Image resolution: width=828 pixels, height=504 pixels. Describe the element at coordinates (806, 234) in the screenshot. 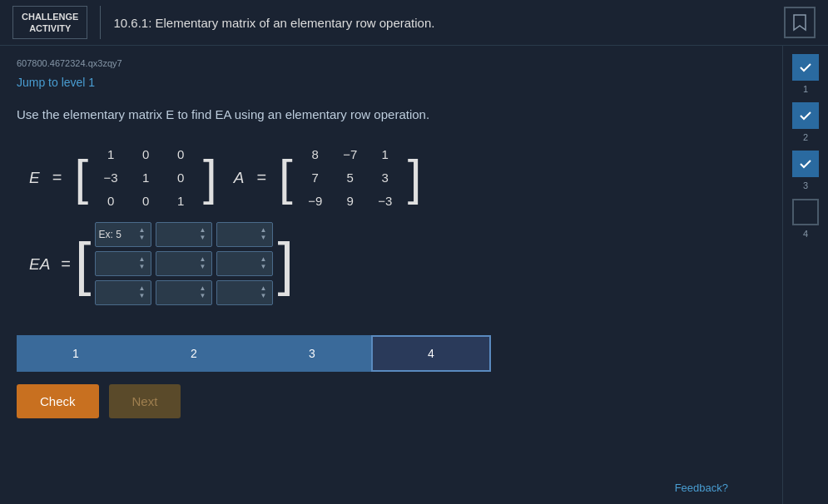

I see `level-4-number: 4` at that location.